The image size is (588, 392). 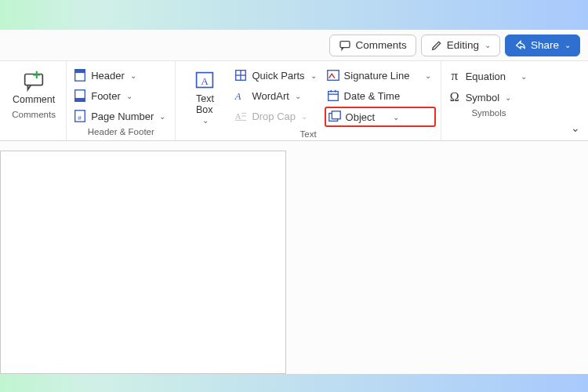 What do you see at coordinates (463, 45) in the screenshot?
I see `editing-label: Editing` at bounding box center [463, 45].